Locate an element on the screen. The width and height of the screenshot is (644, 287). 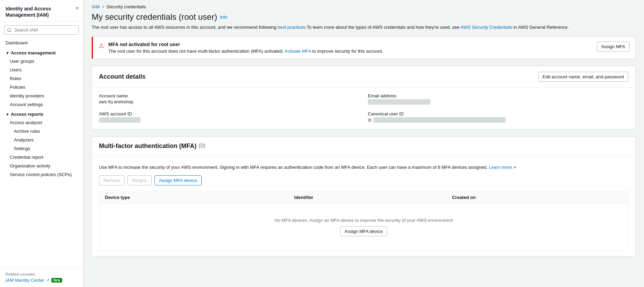
assign-mfa-button-alert: Assign MFA is located at coordinates (613, 46).